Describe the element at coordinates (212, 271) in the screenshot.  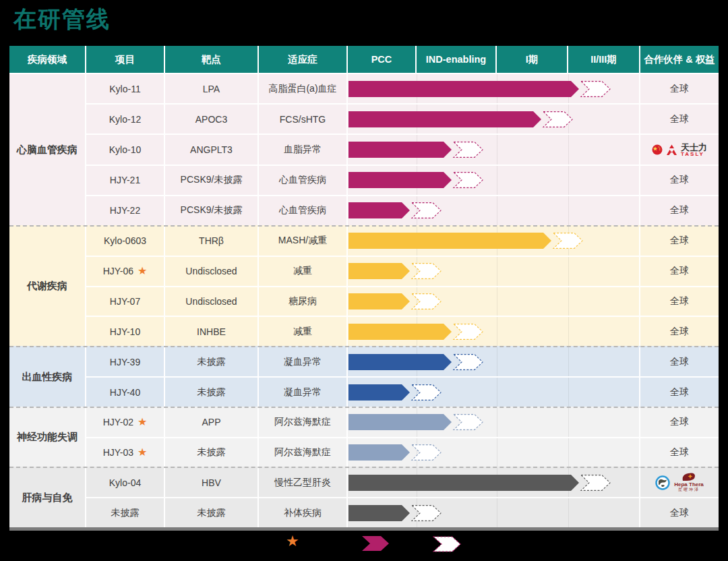
I see `target-cell: Undisclosed` at that location.